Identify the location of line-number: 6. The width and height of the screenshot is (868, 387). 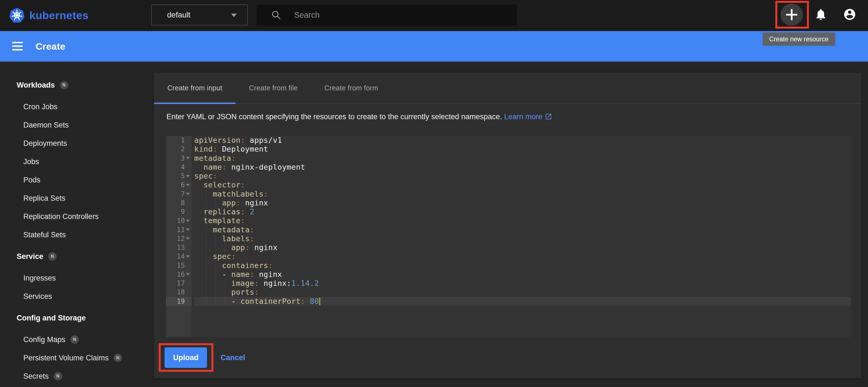
(183, 185).